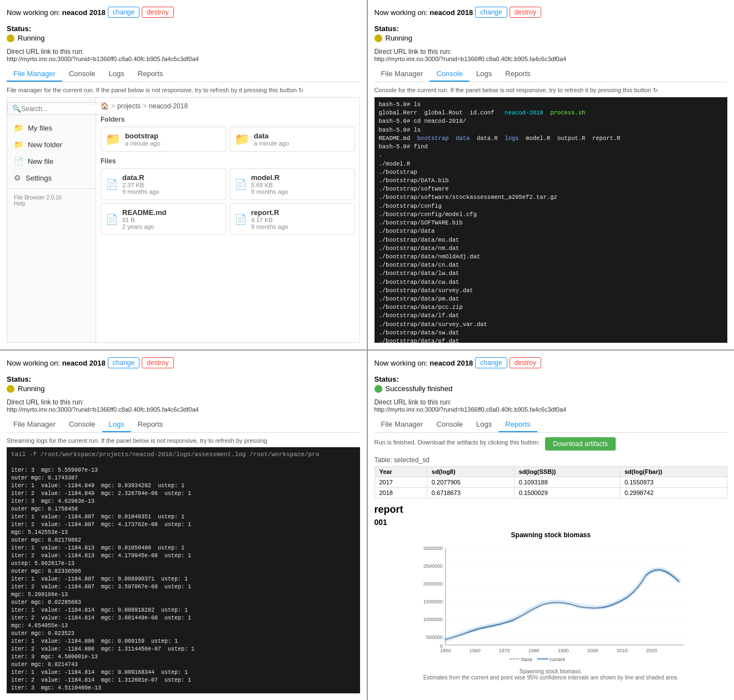 This screenshot has height=700, width=734. I want to click on change-button-3: change, so click(123, 363).